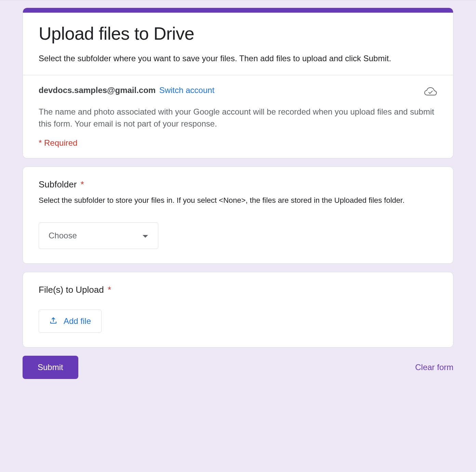  What do you see at coordinates (238, 200) in the screenshot?
I see `subfolder-description: Select the subfolder to store your files…` at bounding box center [238, 200].